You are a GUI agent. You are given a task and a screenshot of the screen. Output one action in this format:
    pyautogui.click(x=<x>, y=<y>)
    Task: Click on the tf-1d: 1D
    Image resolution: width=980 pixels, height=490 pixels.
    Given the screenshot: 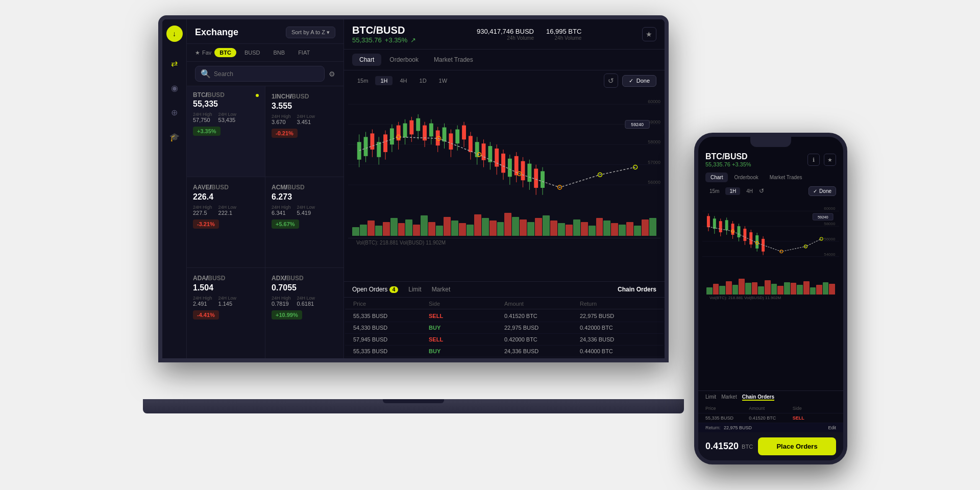 What is the action you would take?
    pyautogui.click(x=423, y=81)
    